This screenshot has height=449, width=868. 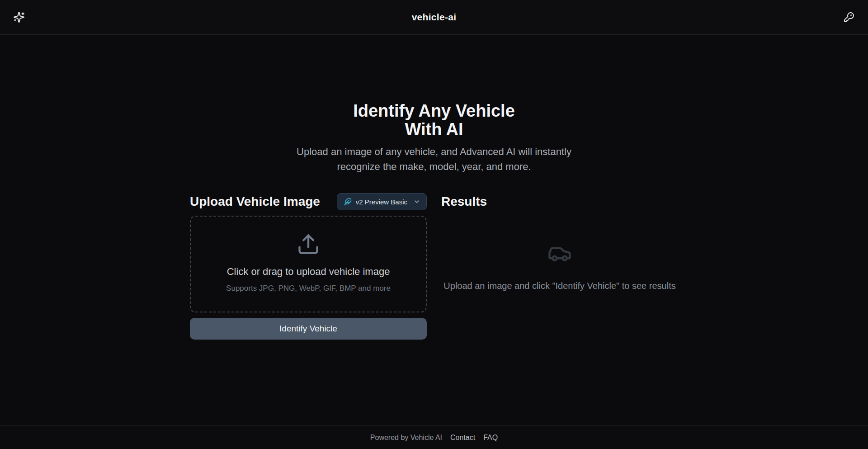 I want to click on key-icon, so click(x=849, y=17).